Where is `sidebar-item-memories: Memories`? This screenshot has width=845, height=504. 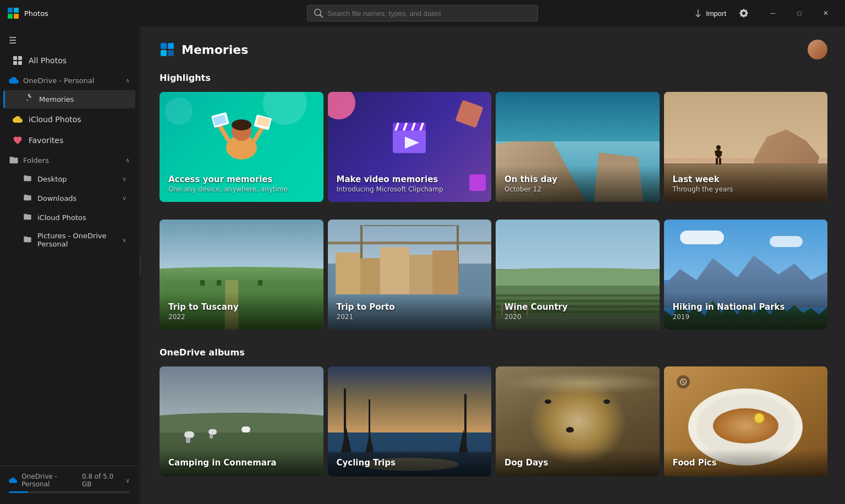 sidebar-item-memories: Memories is located at coordinates (69, 99).